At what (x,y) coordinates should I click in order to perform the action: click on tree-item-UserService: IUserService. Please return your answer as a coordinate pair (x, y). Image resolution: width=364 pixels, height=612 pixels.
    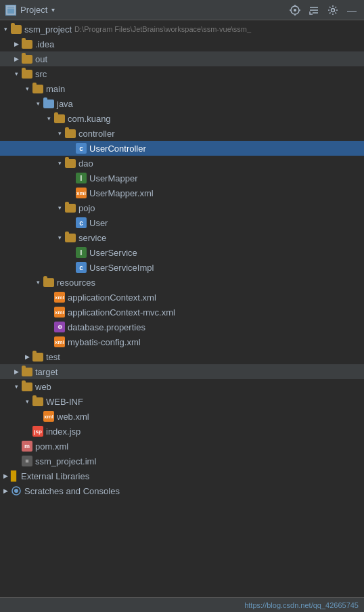
    Looking at the image, I should click on (182, 253).